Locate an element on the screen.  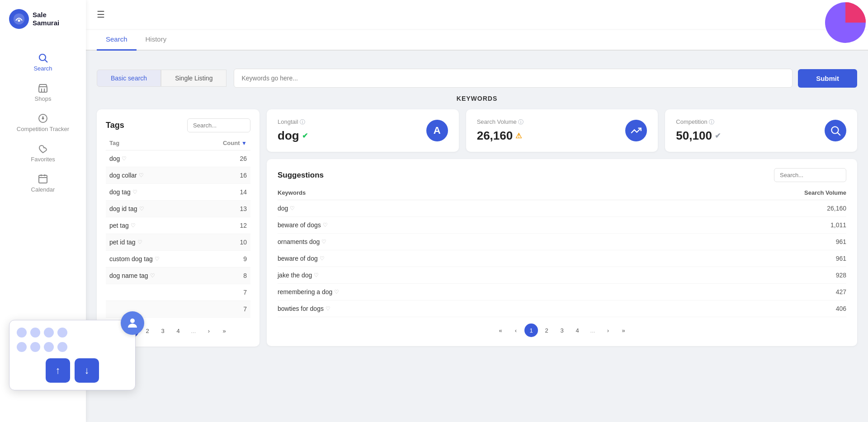
tag-name: custom dog tag ♡ is located at coordinates (135, 259).